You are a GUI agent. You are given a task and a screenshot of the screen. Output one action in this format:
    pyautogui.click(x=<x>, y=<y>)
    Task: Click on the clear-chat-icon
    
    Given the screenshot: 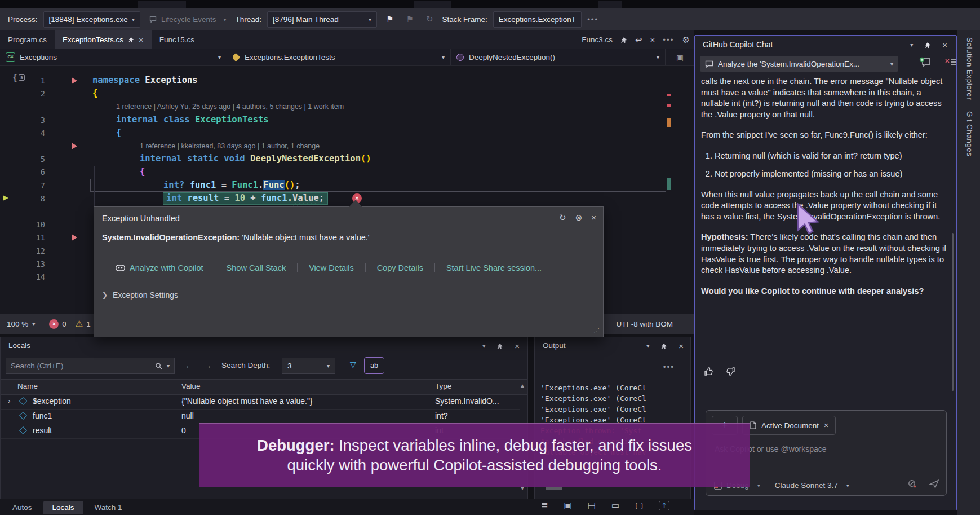 What is the action you would take?
    pyautogui.click(x=951, y=63)
    